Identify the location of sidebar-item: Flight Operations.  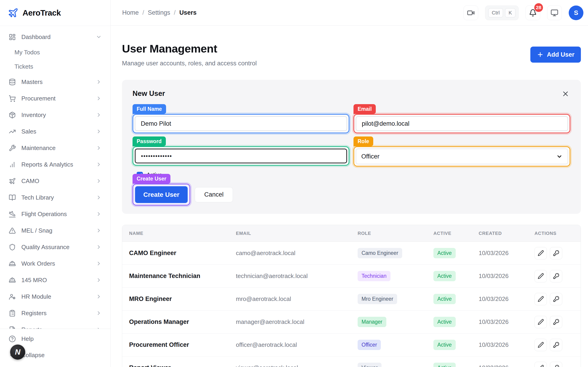
(55, 214).